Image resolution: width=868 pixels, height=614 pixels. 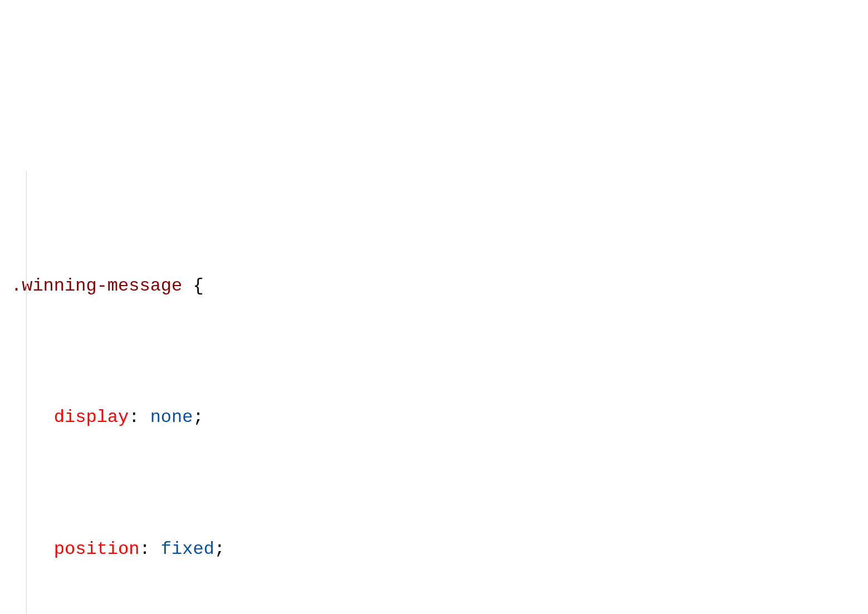 What do you see at coordinates (97, 286) in the screenshot?
I see `css-selector: .winning-message` at bounding box center [97, 286].